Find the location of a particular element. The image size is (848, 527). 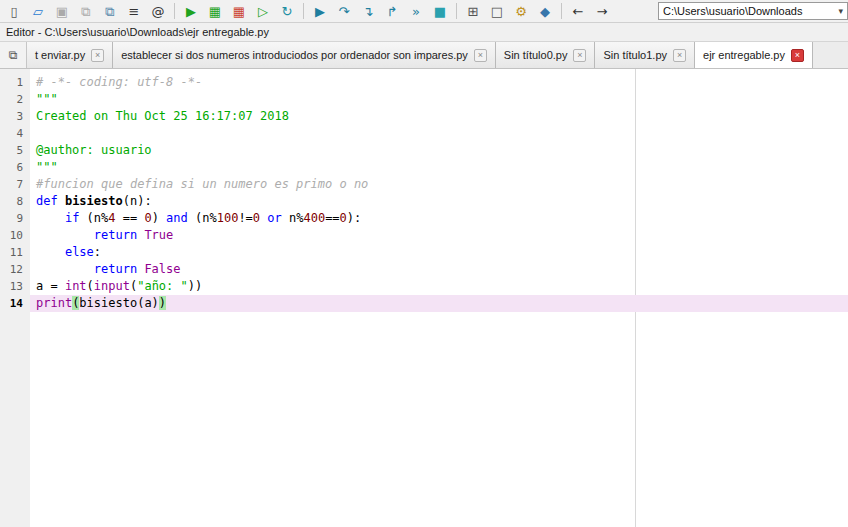

chevron-down-icon: ▾ is located at coordinates (840, 11).